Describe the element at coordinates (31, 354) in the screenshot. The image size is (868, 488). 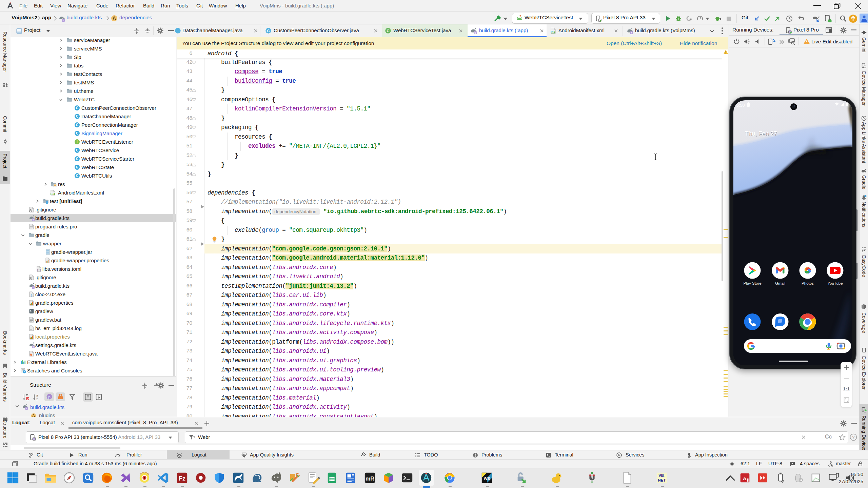
I see `svg-text: J` at that location.